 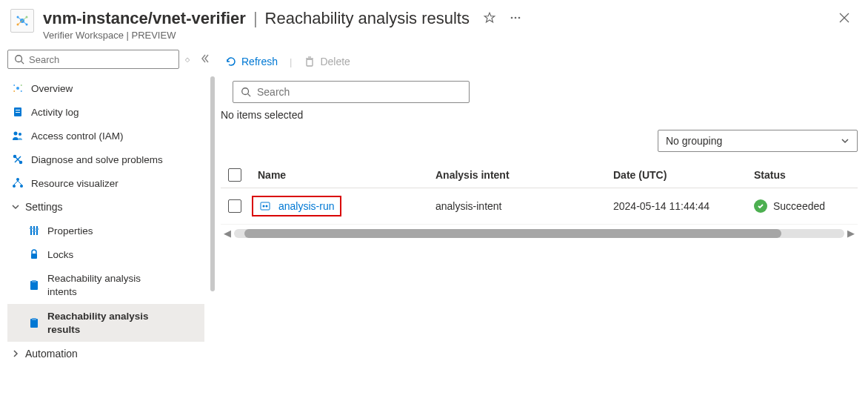 What do you see at coordinates (539, 233) in the screenshot?
I see `horizontal-scrollbar: ◀ ▶` at bounding box center [539, 233].